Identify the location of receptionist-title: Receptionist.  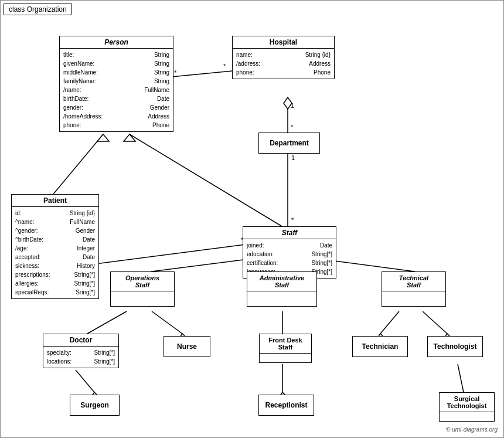
(286, 405).